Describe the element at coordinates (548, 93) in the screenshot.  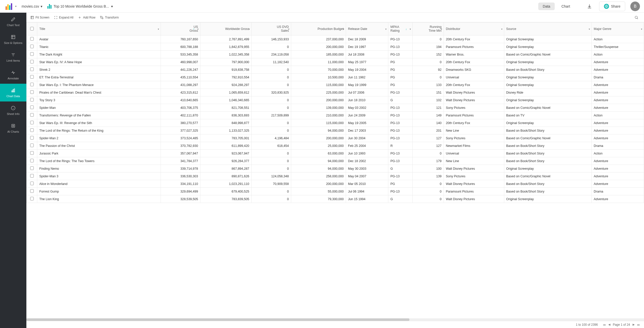
I see `table-cell: Disney Ride` at that location.